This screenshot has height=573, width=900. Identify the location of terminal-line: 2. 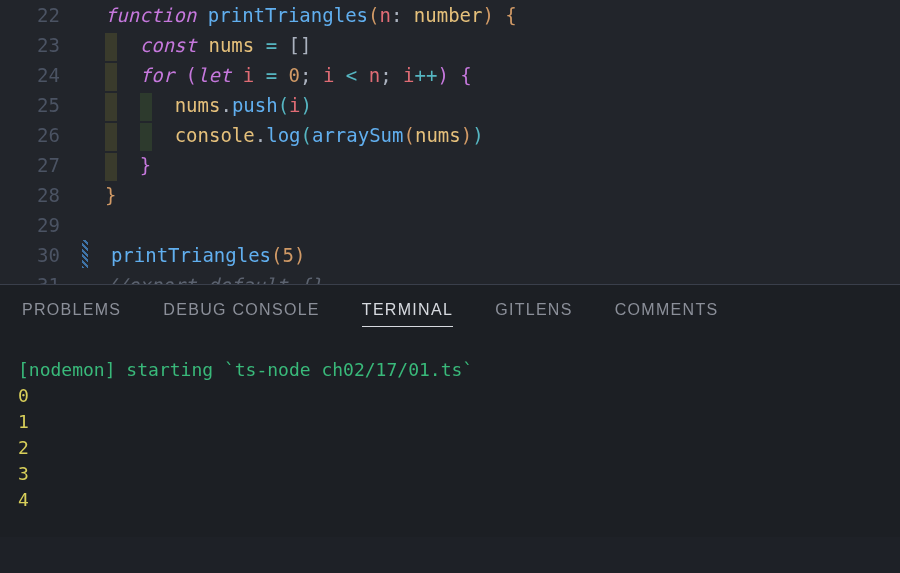
(450, 448).